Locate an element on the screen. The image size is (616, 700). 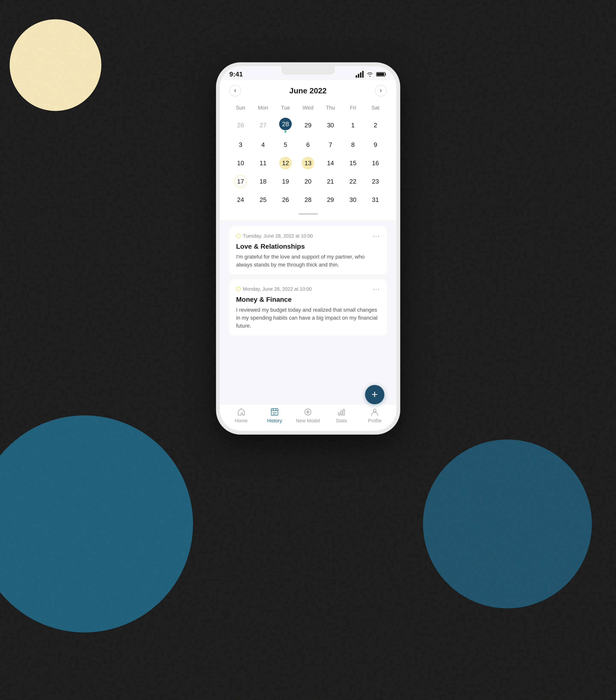
weekday-fri: Fri is located at coordinates (353, 108).